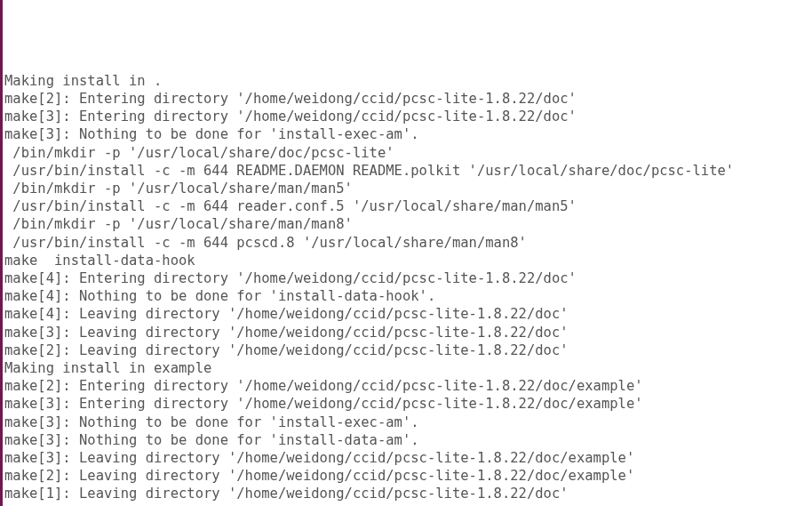 The image size is (812, 506). What do you see at coordinates (409, 261) in the screenshot?
I see `terminal-line: make install-data-hook` at bounding box center [409, 261].